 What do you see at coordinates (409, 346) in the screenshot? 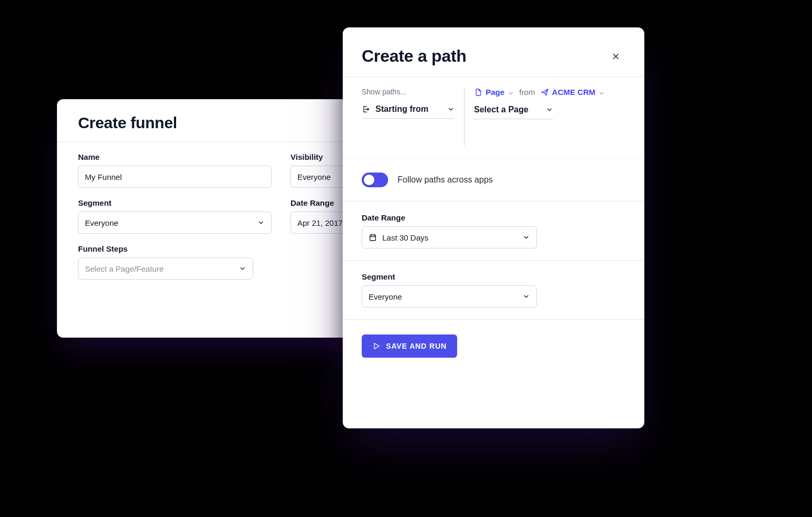
I see `save-and-run-button: Save and Run` at bounding box center [409, 346].